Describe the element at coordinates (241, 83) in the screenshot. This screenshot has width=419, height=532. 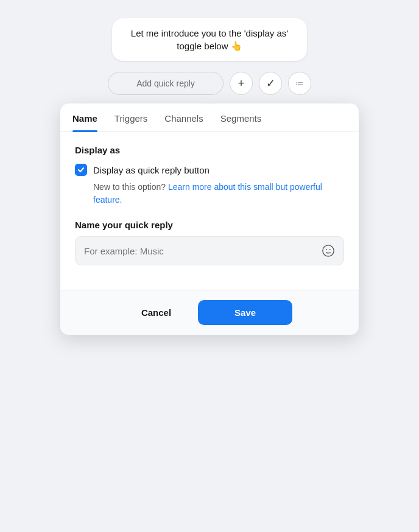
I see `plus-button: +` at that location.